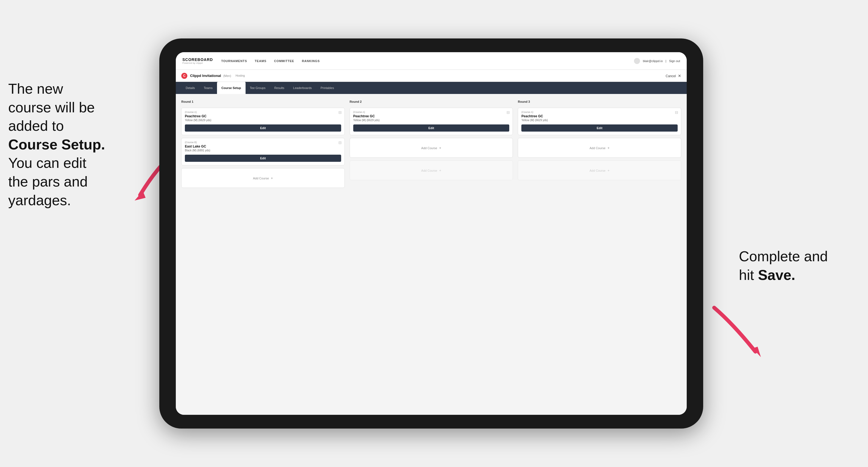  I want to click on nav-links: TOURNAMENTS TEAMS COMMITTEE RANKINGS, so click(427, 61).